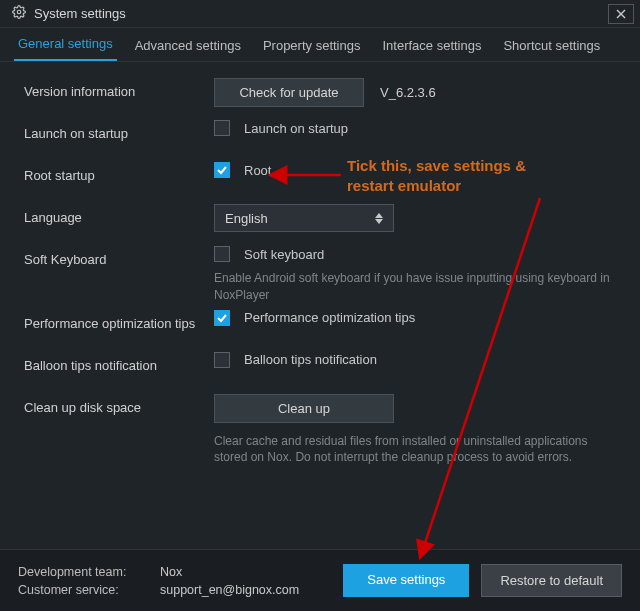  What do you see at coordinates (312, 46) in the screenshot?
I see `tab-property: Property settings` at bounding box center [312, 46].